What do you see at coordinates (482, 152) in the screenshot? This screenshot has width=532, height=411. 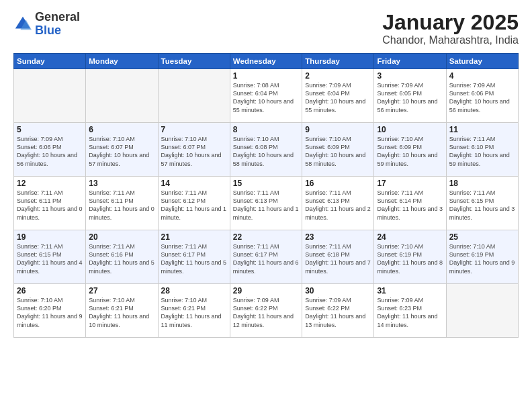 I see `day-info: Sunrise: 7:11 AM Sunset: 6:10 PM Dayligh…` at bounding box center [482, 152].